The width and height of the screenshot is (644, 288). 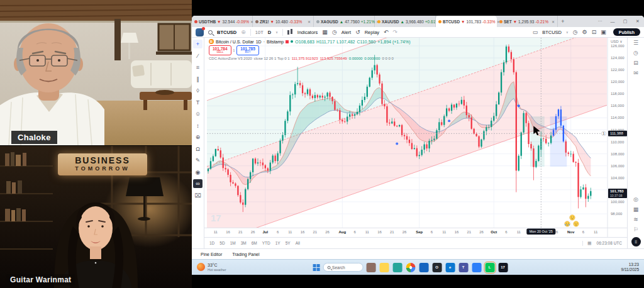 What do you see at coordinates (298, 243) in the screenshot?
I see `range-all: All` at bounding box center [298, 243].